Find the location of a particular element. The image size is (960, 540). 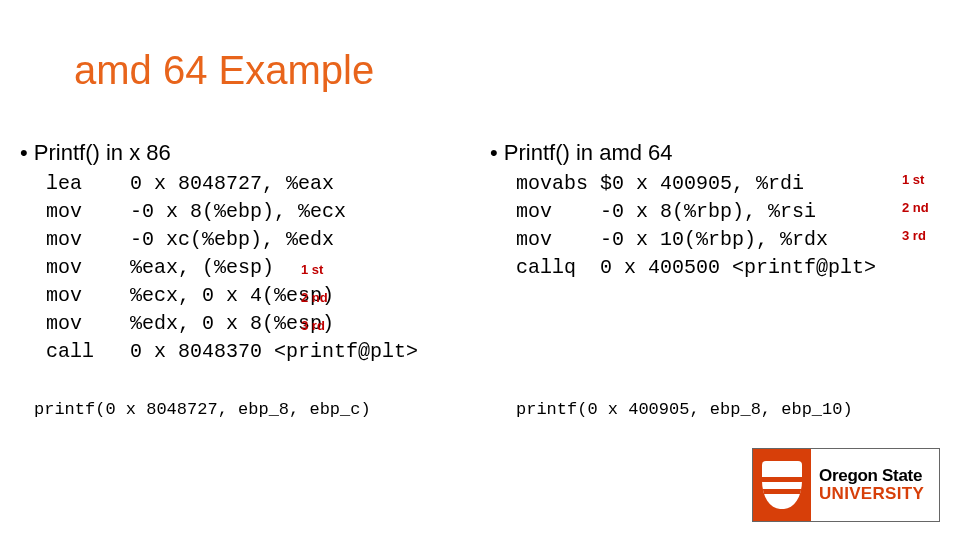

annotation-x86-2nd: 2 nd is located at coordinates (314, 298).